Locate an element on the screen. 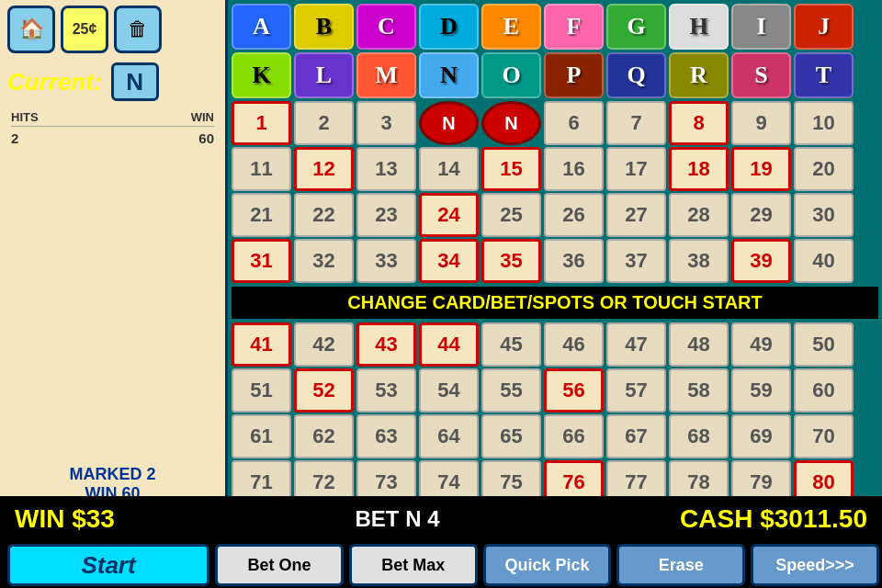 This screenshot has width=882, height=588. speed-button: Speed>>> is located at coordinates (815, 565).